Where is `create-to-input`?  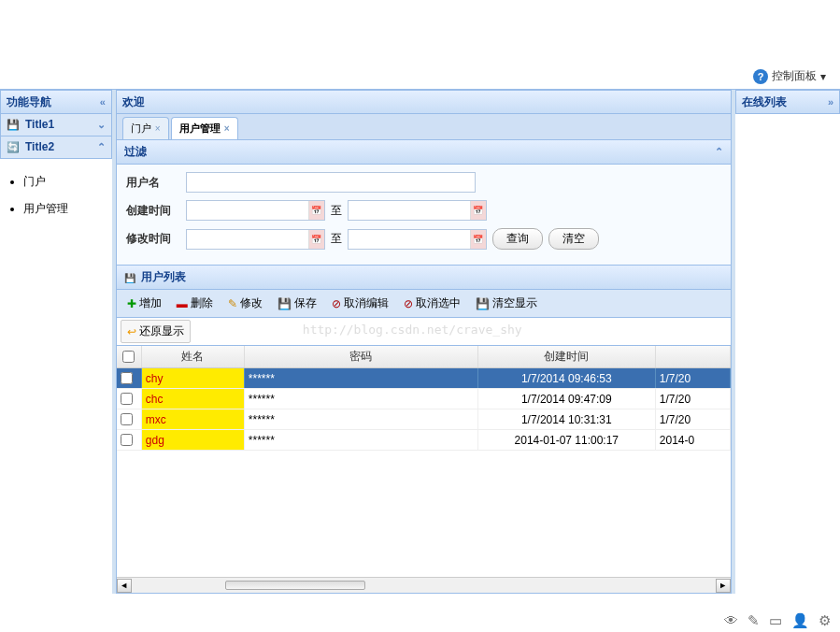 create-to-input is located at coordinates (409, 210).